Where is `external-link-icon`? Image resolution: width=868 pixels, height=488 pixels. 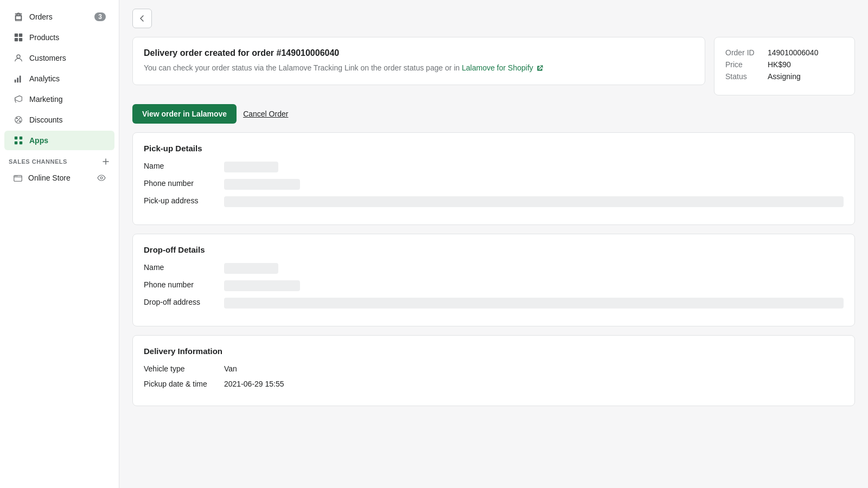
external-link-icon is located at coordinates (540, 68).